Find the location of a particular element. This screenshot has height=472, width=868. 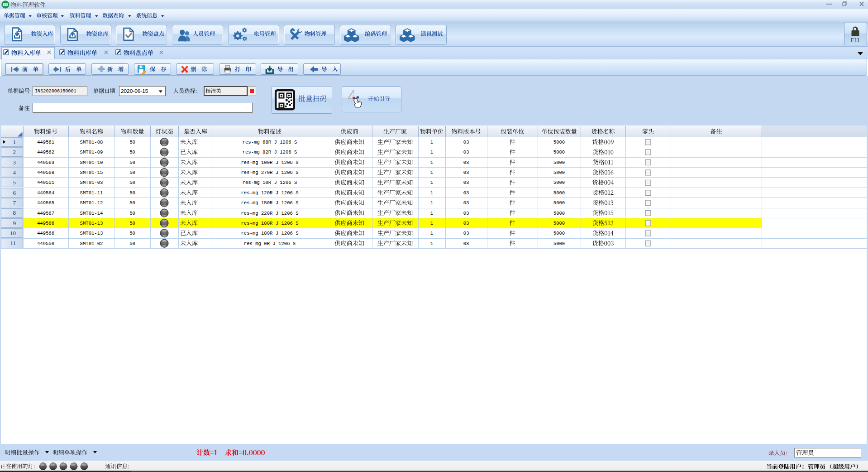

svg-text: res-mg 10R J 1206 S is located at coordinates (270, 183).